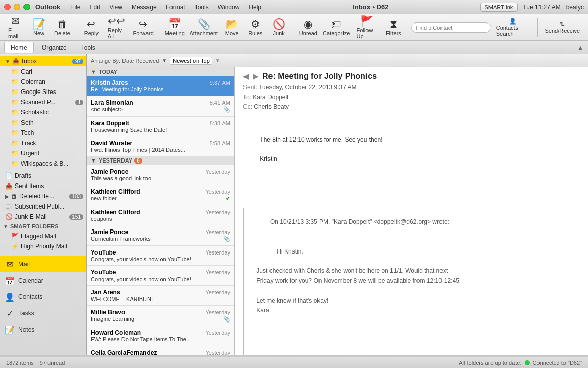  I want to click on contacts-search-button: 👤 Contacts Search, so click(513, 28).